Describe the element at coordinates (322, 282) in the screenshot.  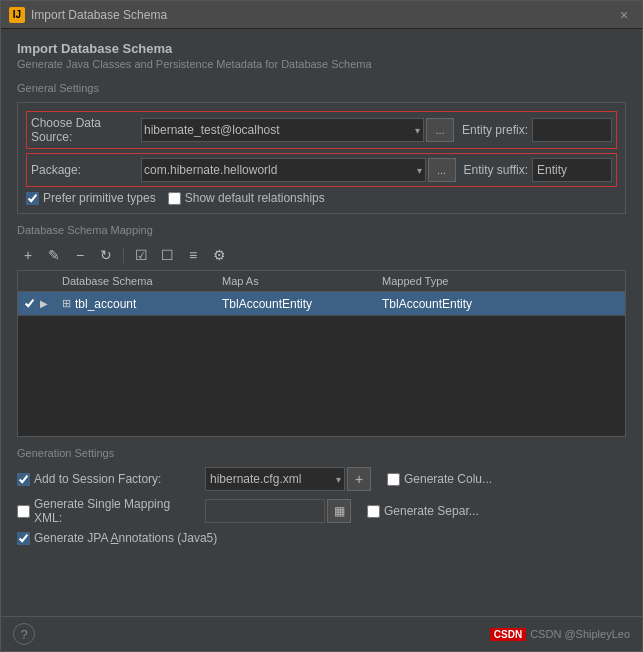
I see `table-header: Database Schema Map As Mapped Type` at that location.